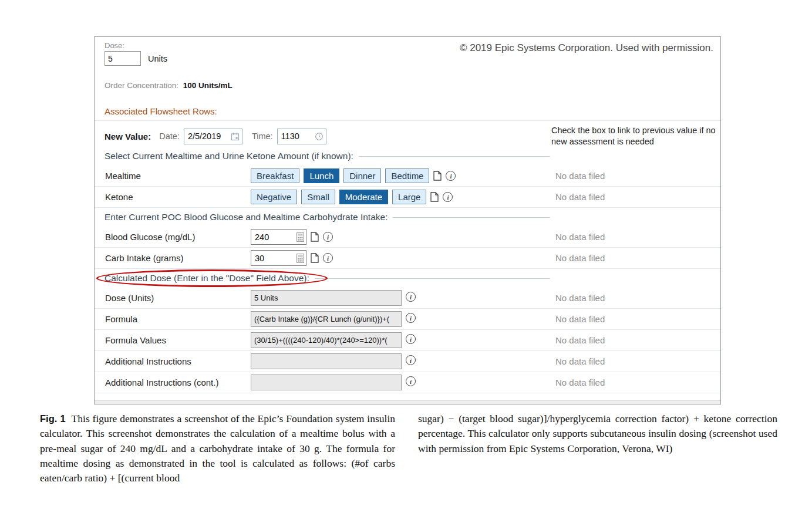  Describe the element at coordinates (638, 340) in the screenshot. I see `formula-values-status: No data filed` at that location.